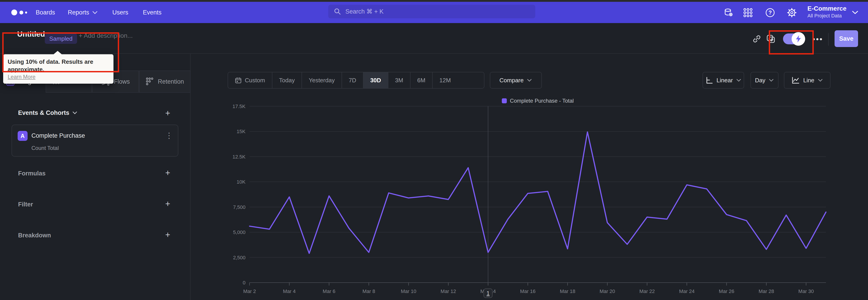 Image resolution: width=868 pixels, height=300 pixels. I want to click on search-input: Search ⌘ + K, so click(432, 11).